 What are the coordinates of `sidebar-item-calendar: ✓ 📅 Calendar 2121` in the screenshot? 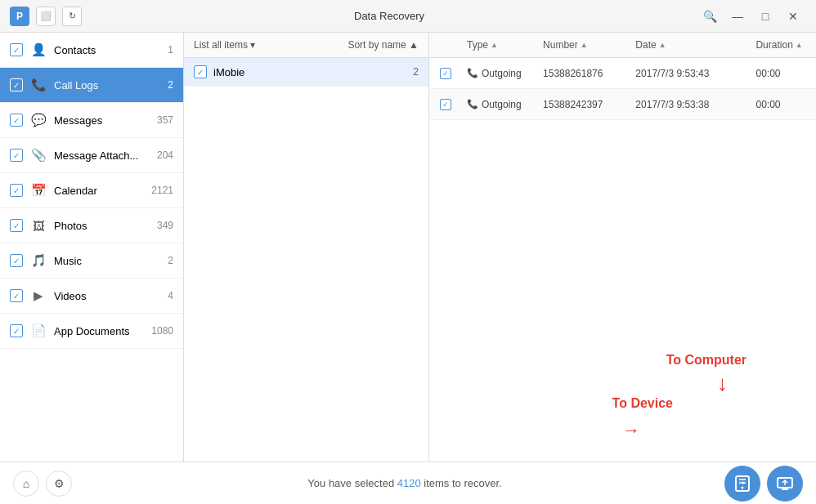 It's located at (92, 191).